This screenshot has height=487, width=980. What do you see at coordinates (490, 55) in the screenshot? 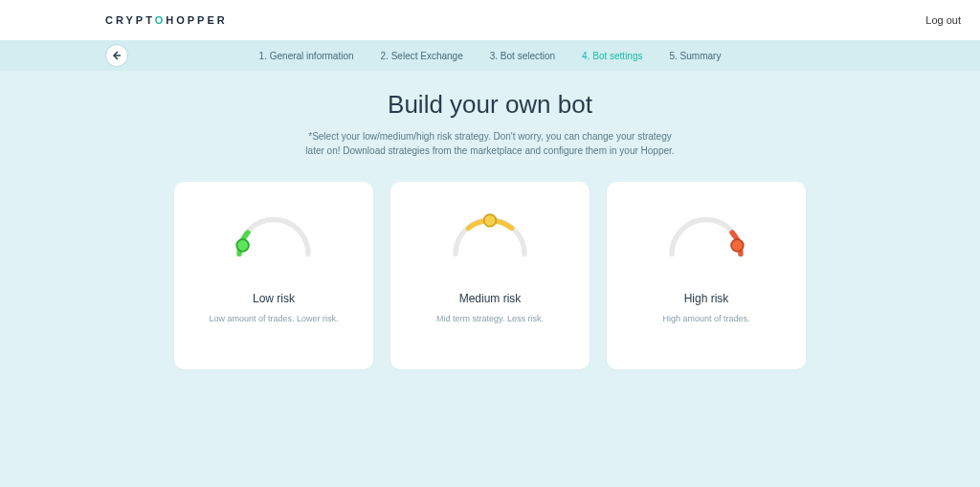
I see `step-bar: 1. General information 2. Select Exchang…` at bounding box center [490, 55].